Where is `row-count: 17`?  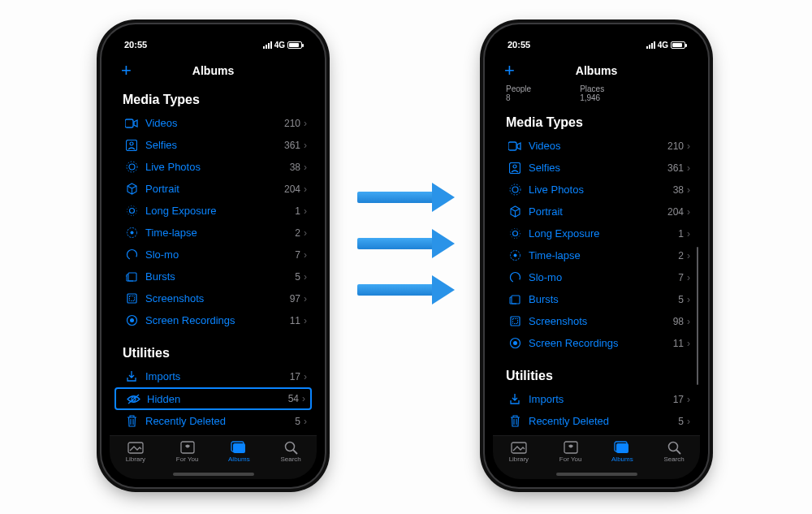 row-count: 17 is located at coordinates (679, 400).